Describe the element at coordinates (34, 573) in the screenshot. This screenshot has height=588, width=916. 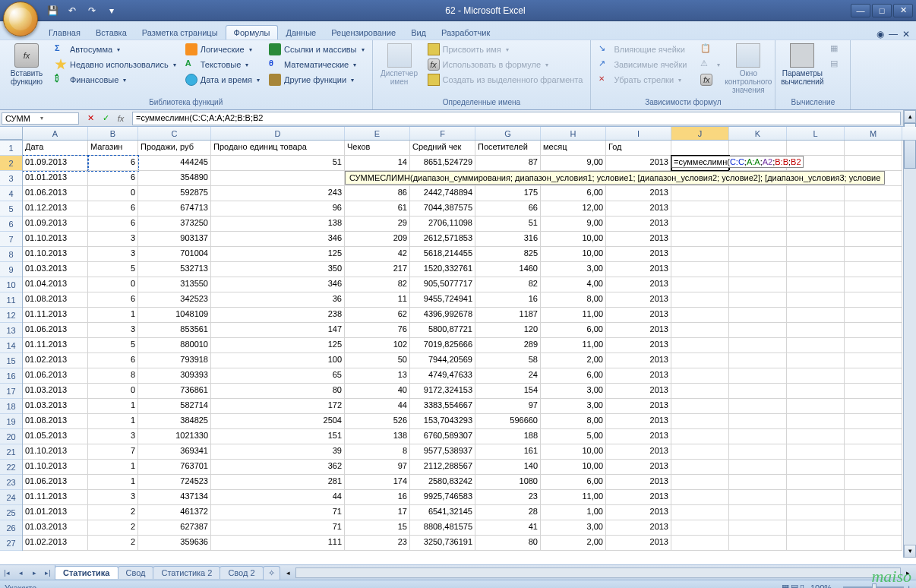
I see `tab-nav-next-icon: ▸` at that location.